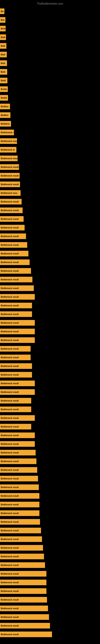 The image size is (100, 644). Describe the element at coordinates (5, 115) in the screenshot. I see `bar-row: Bottlen` at that location.